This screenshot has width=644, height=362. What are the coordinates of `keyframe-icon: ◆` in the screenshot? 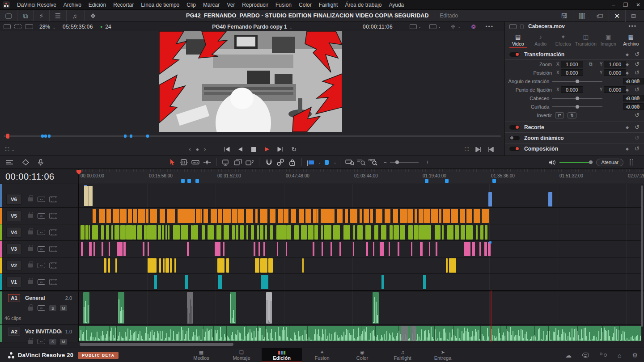 It's located at (627, 90).